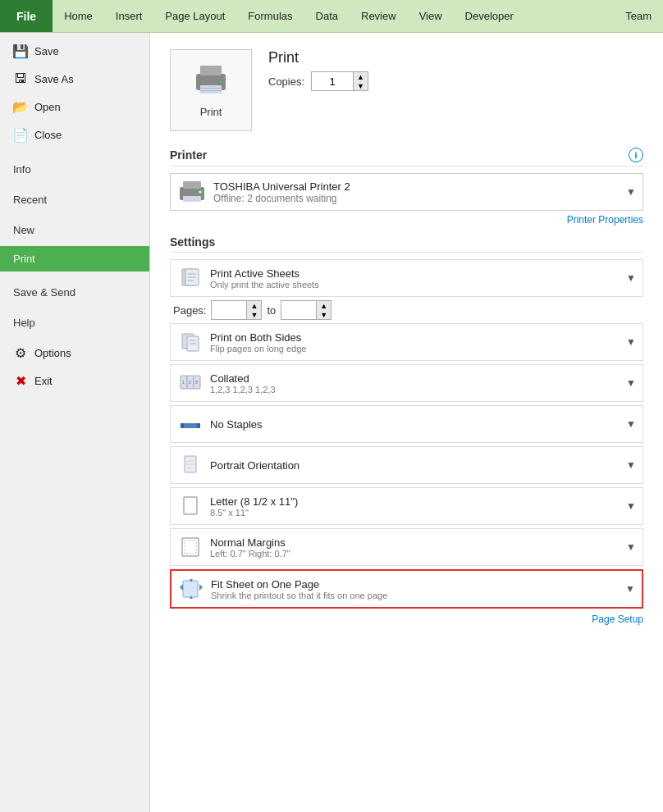 Image resolution: width=663 pixels, height=812 pixels. I want to click on pages-to-decrement: ▼, so click(323, 315).